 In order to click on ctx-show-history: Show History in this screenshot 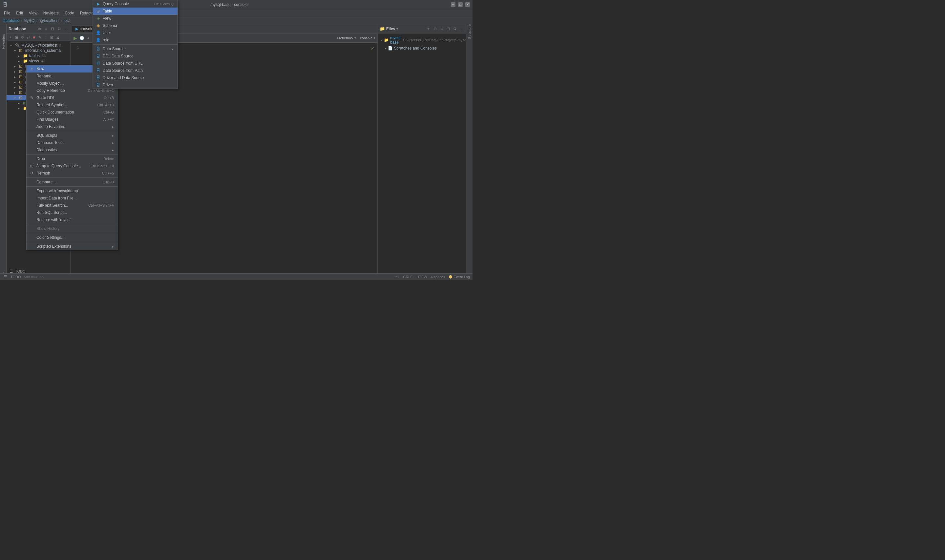, I will do `click(72, 229)`.